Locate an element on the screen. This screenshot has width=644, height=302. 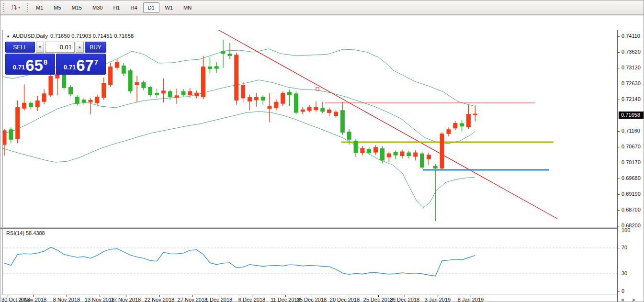
price-label-0.73620: 0.73620 is located at coordinates (631, 52).